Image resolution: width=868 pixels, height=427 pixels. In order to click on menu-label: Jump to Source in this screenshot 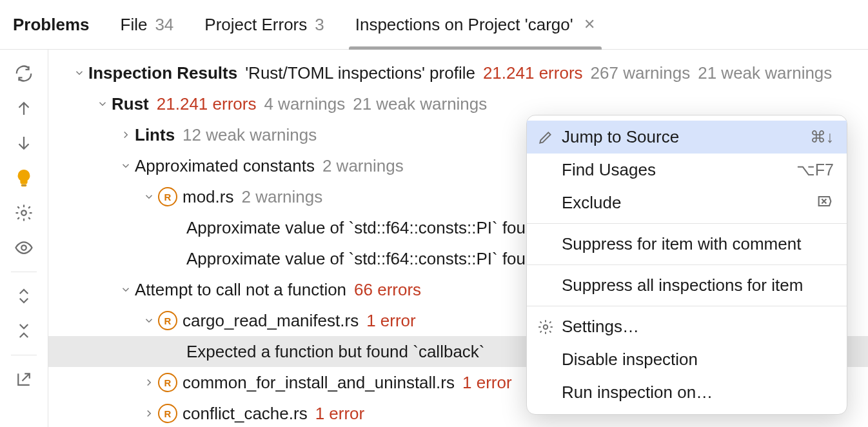, I will do `click(686, 137)`.